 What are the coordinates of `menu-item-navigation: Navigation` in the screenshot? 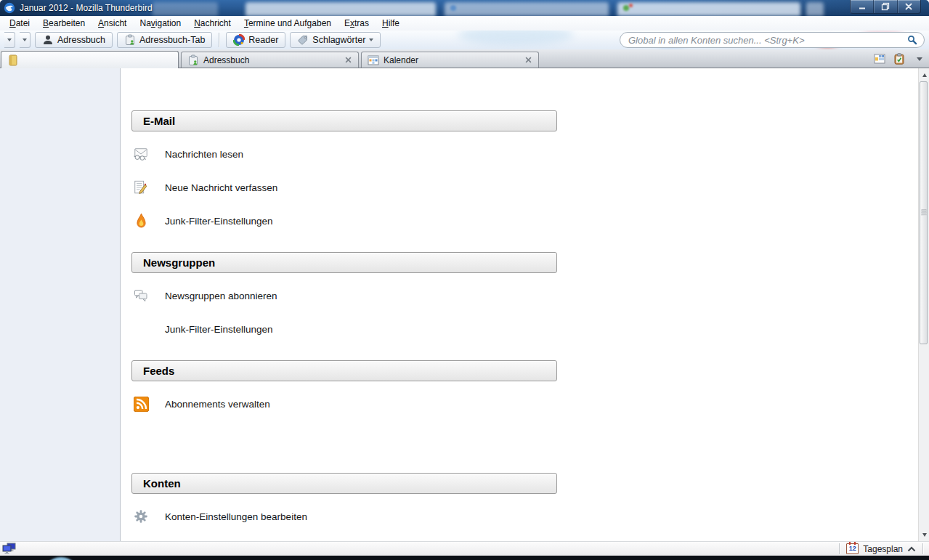 It's located at (160, 23).